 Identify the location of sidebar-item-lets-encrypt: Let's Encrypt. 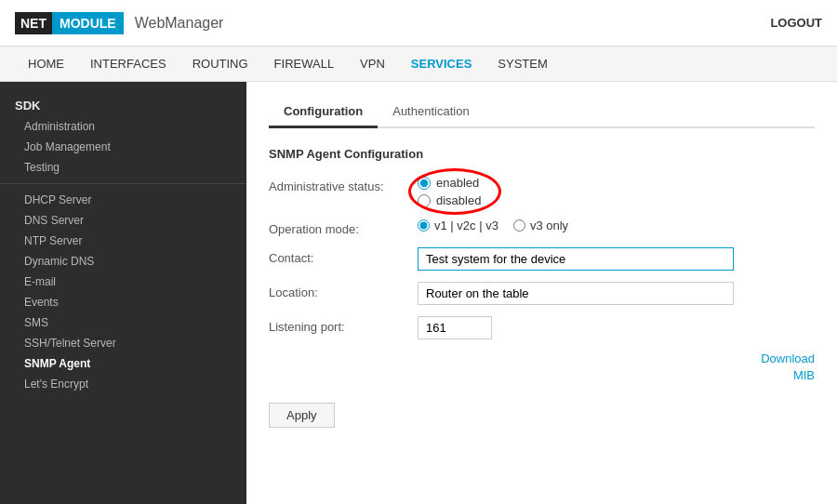
(123, 384).